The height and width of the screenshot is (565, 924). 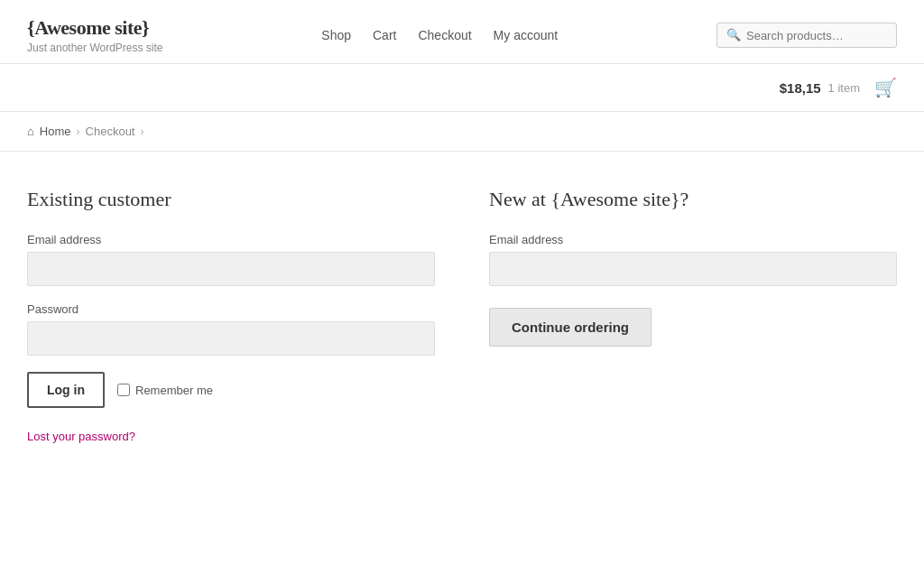 What do you see at coordinates (96, 35) in the screenshot?
I see `site-branding: {Awesome site} Just another WordPress si…` at bounding box center [96, 35].